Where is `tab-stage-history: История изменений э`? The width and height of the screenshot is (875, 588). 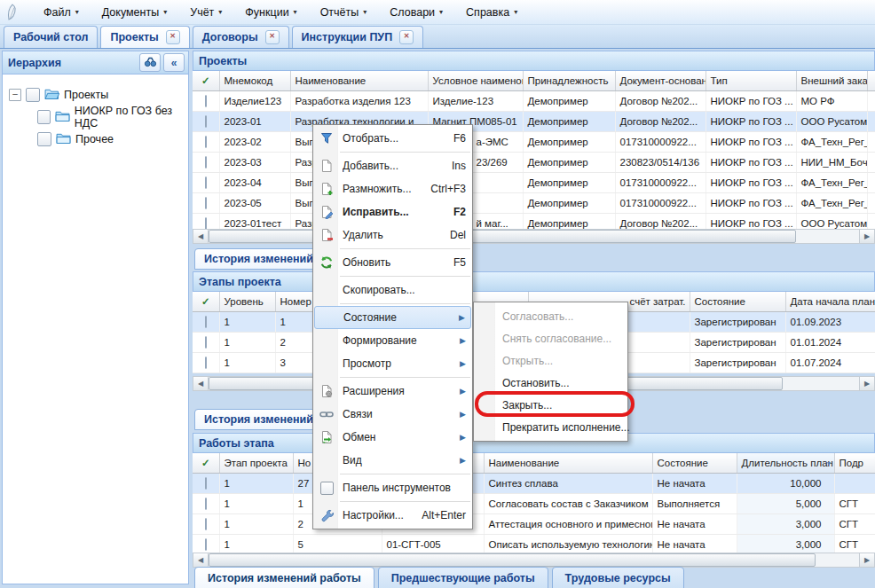 tab-stage-history: История изменений э is located at coordinates (261, 419).